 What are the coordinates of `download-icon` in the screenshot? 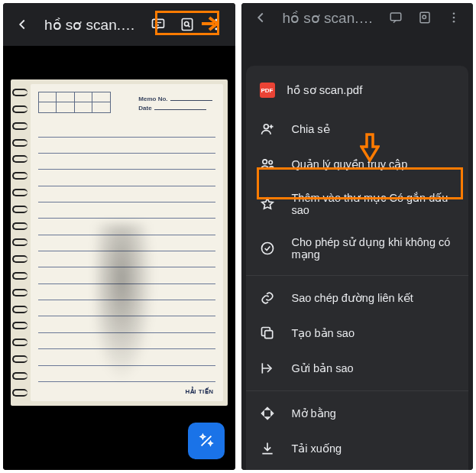 It's located at (267, 449).